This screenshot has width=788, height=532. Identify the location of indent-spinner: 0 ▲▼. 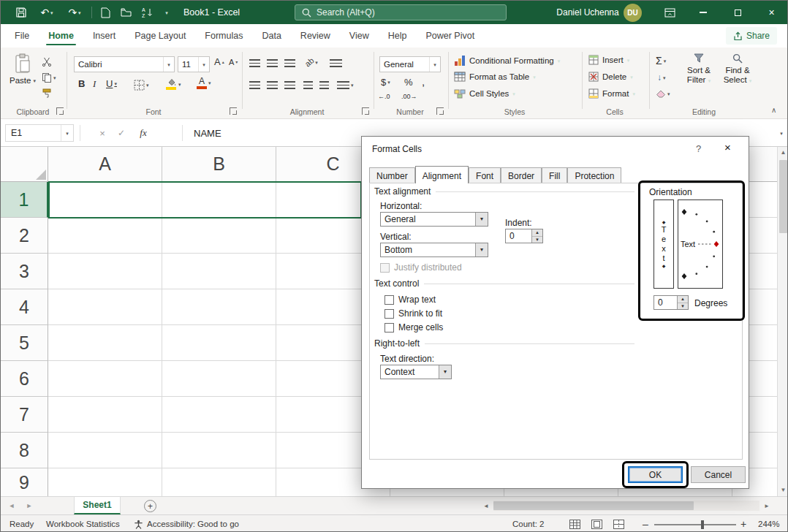
(524, 236).